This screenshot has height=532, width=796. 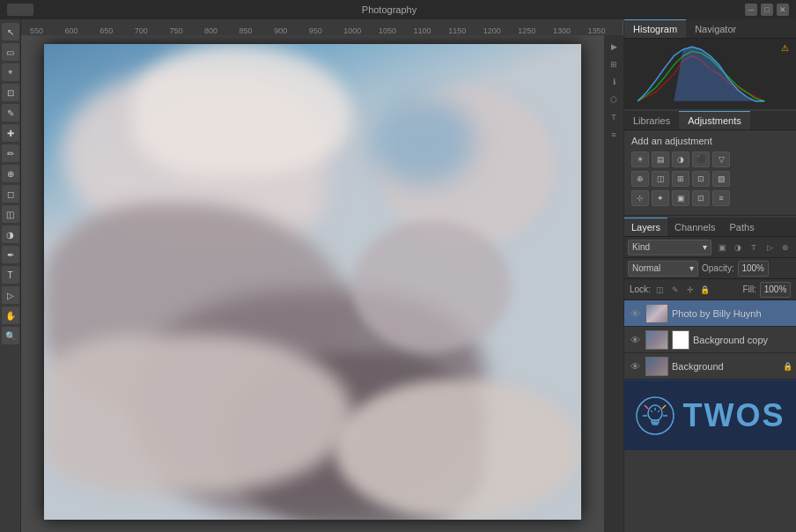 I want to click on adj-vibrance: ⊞, so click(x=681, y=179).